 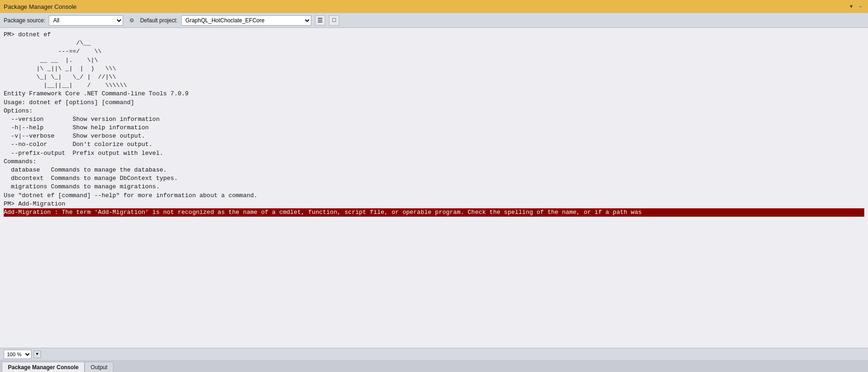 What do you see at coordinates (434, 77) in the screenshot?
I see `console-line: \_| \_| \_/ | //|\\` at bounding box center [434, 77].